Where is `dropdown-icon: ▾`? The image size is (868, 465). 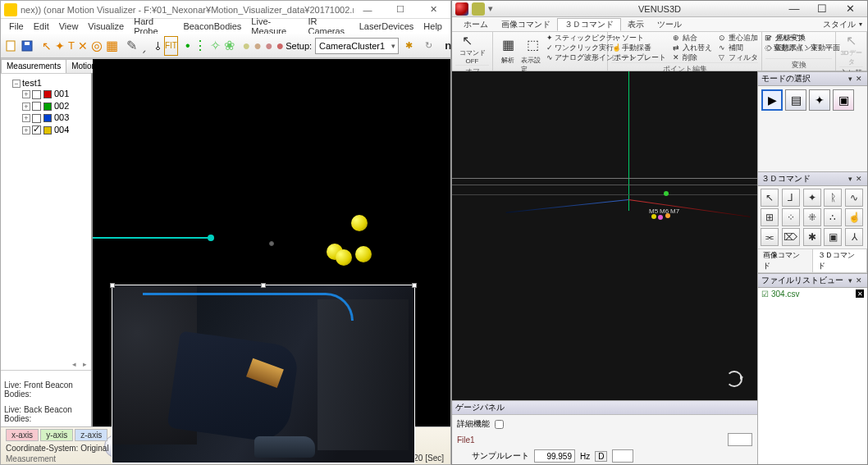 dropdown-icon: ▾ is located at coordinates (492, 9).